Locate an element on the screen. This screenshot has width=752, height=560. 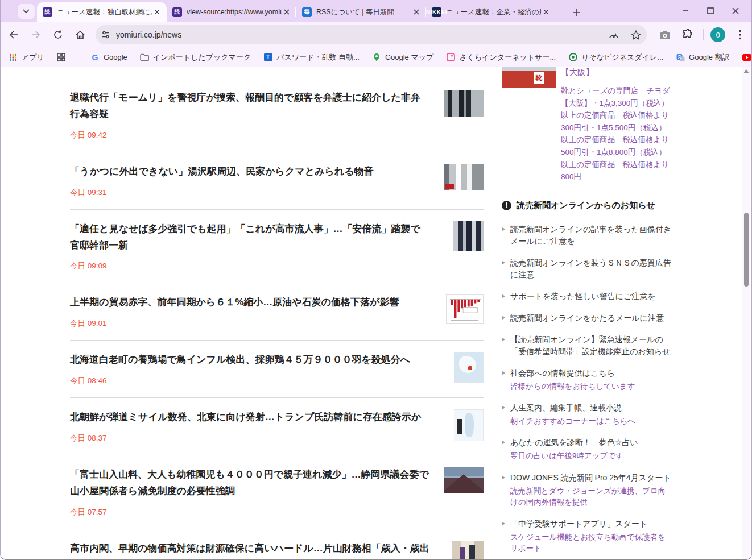
new-tab-button is located at coordinates (577, 13).